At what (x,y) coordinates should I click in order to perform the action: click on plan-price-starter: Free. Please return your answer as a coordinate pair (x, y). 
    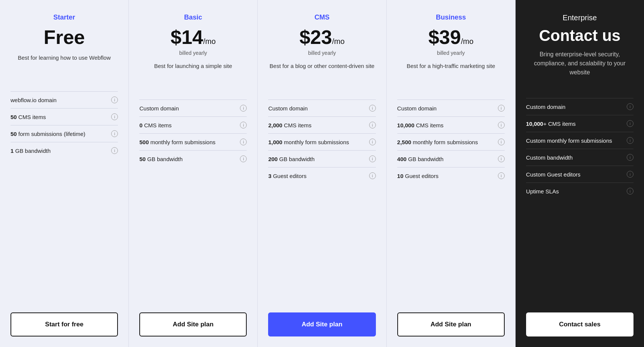
    Looking at the image, I should click on (64, 37).